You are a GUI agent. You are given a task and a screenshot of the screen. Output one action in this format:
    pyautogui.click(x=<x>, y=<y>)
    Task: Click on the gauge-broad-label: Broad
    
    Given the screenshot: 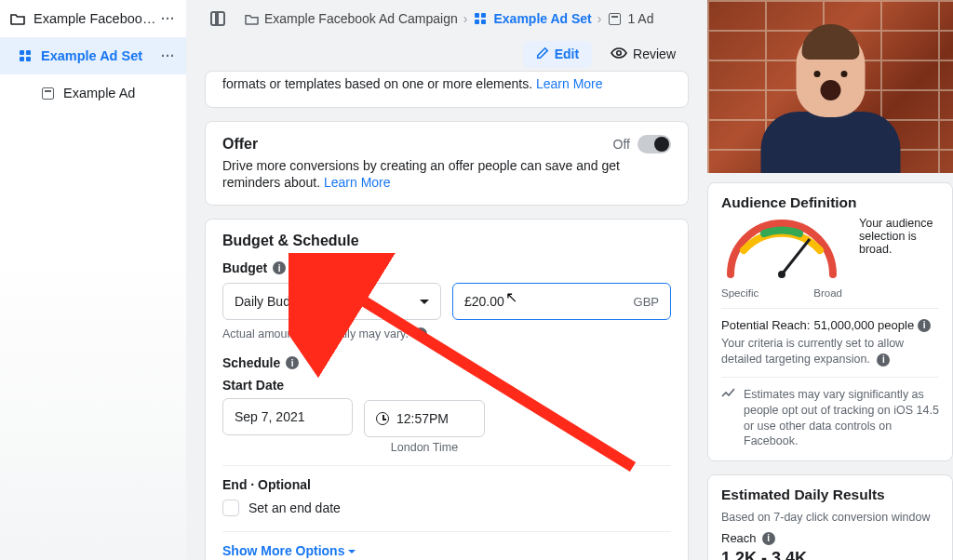 What is the action you would take?
    pyautogui.click(x=828, y=293)
    